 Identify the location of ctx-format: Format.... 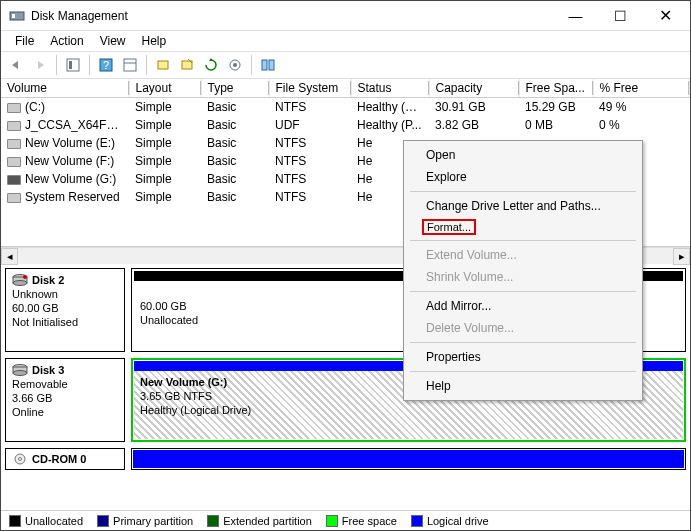
(449, 227).